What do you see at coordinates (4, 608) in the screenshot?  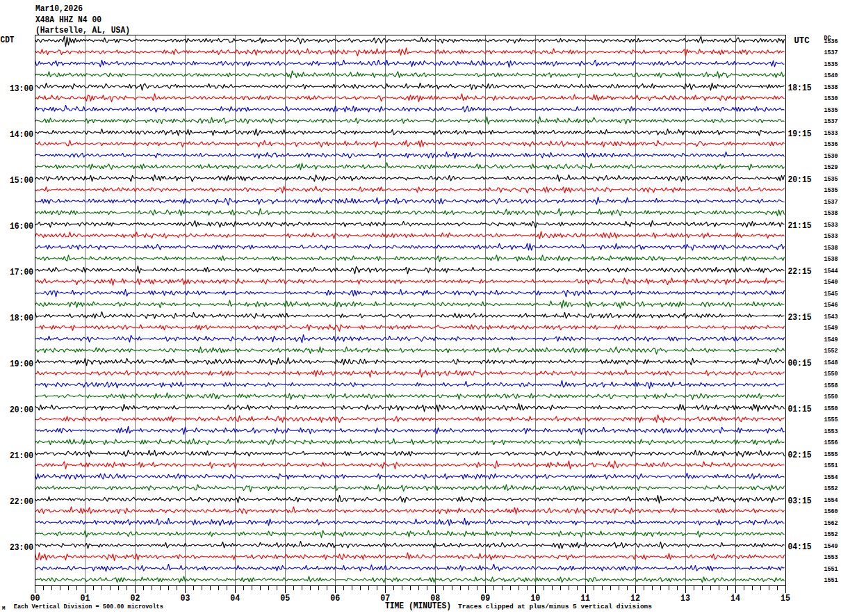 I see `svg-text: M` at bounding box center [4, 608].